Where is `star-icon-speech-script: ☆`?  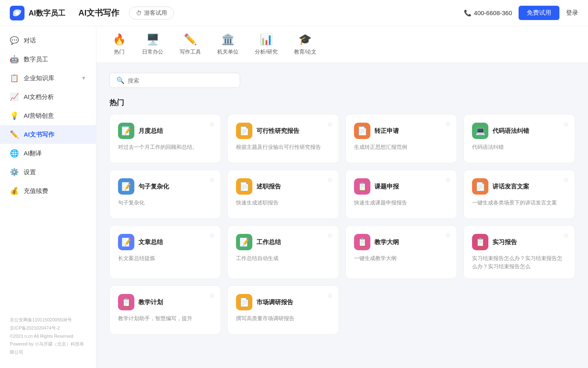
star-icon-speech-script: ☆ is located at coordinates (566, 180).